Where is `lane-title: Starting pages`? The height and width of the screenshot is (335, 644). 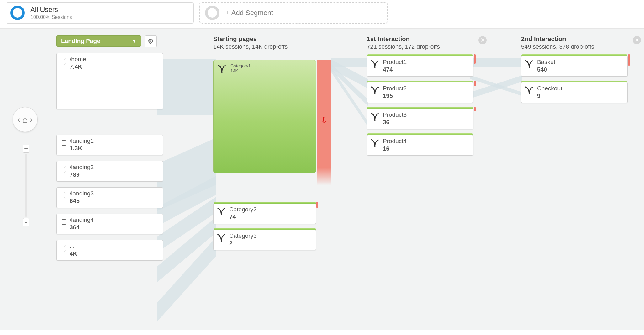 lane-title: Starting pages is located at coordinates (273, 39).